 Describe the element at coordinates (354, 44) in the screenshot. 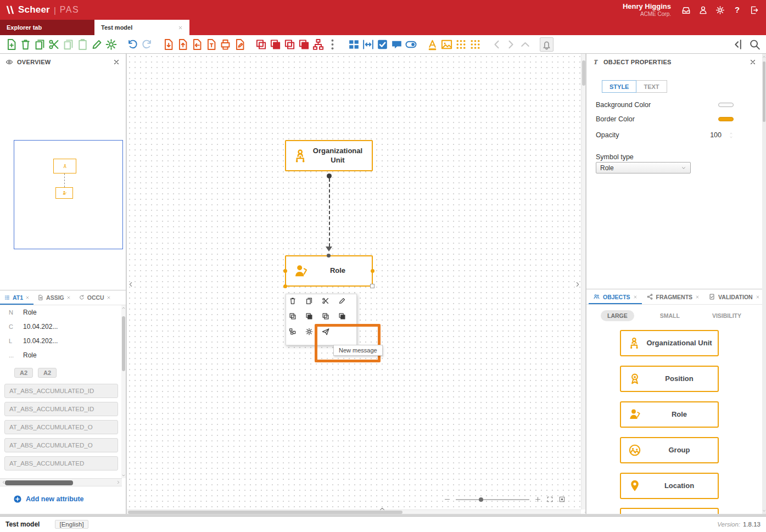

I see `grid-view-icon` at that location.